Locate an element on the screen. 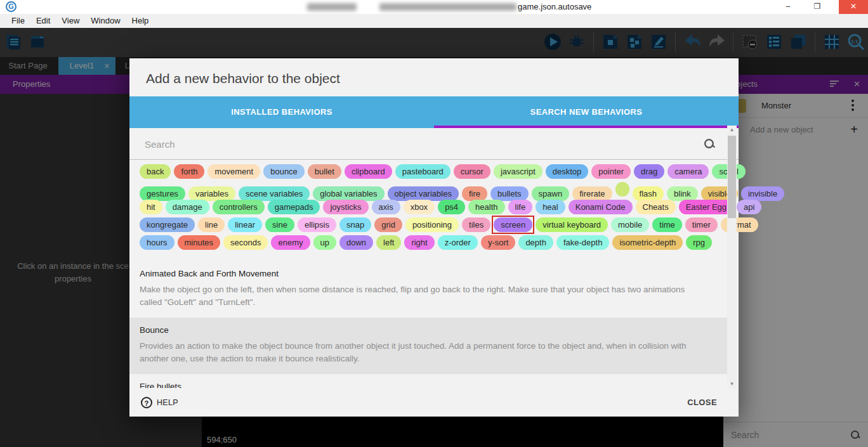 Image resolution: width=868 pixels, height=447 pixels. tag-chip: seconds is located at coordinates (246, 242).